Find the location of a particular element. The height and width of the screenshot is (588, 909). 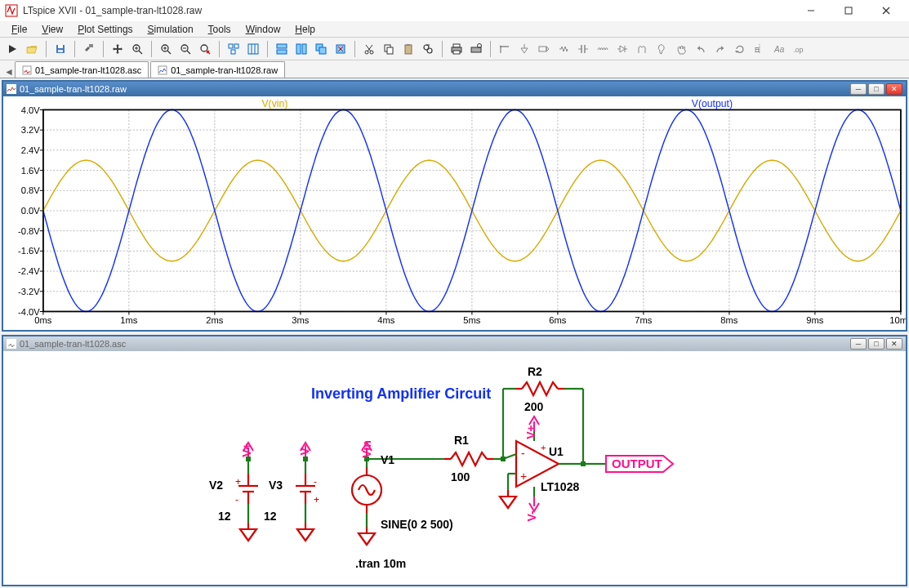

toolbar-tile-horiz-button is located at coordinates (282, 49).